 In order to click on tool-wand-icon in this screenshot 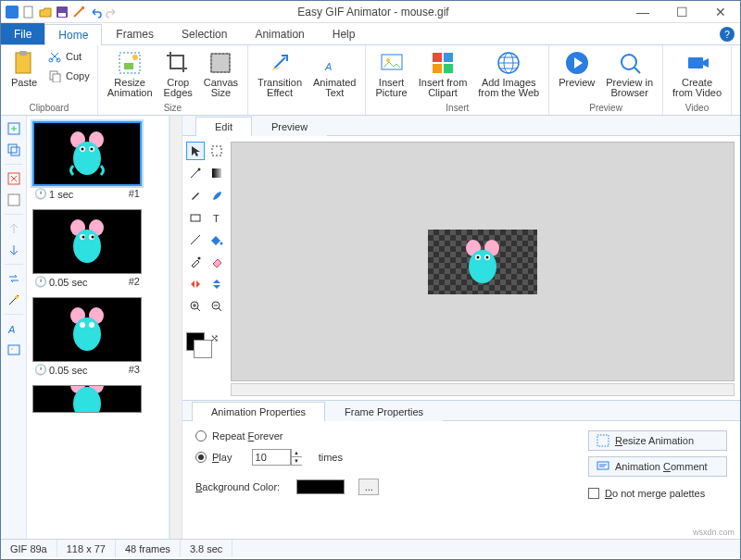, I will do `click(14, 300)`.